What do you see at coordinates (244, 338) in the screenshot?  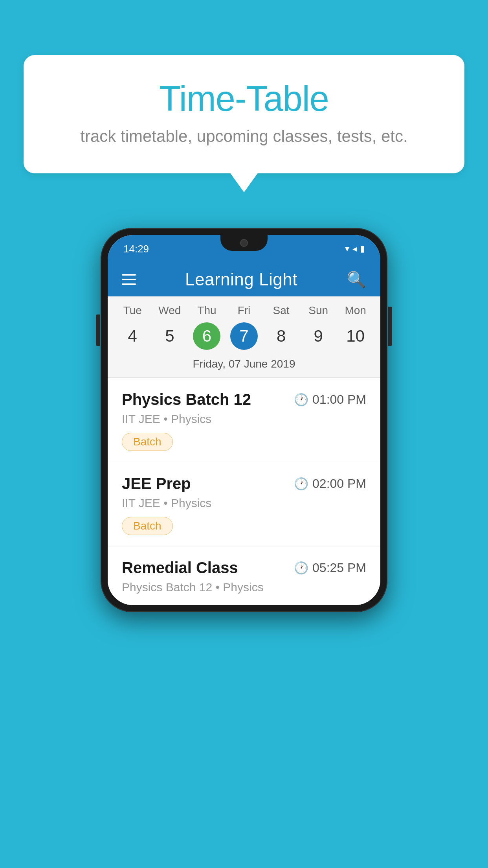 I see `dates-row: 4 5 6 7 8 9` at bounding box center [244, 338].